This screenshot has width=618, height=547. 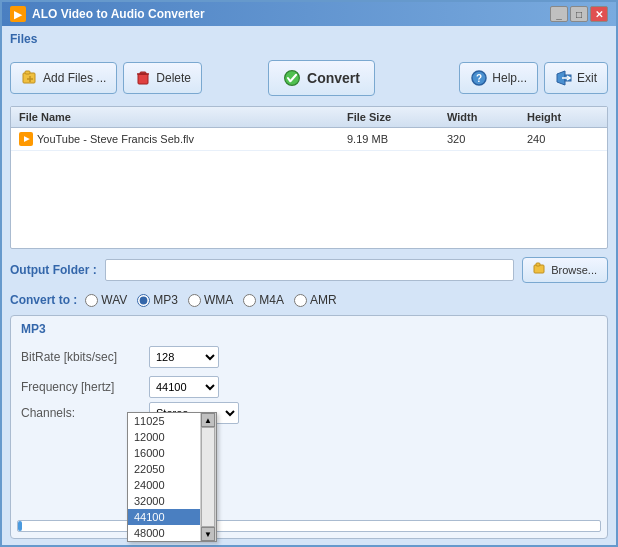 I want to click on frequency-row: Frequency [hertz] 11025 12000 16000 2205…, so click(x=309, y=387).